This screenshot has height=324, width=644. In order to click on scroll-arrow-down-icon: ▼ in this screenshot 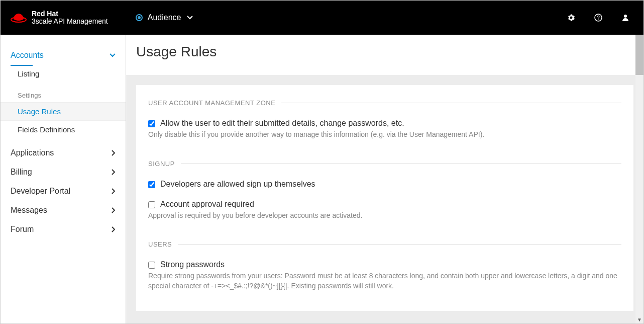, I will do `click(639, 319)`.